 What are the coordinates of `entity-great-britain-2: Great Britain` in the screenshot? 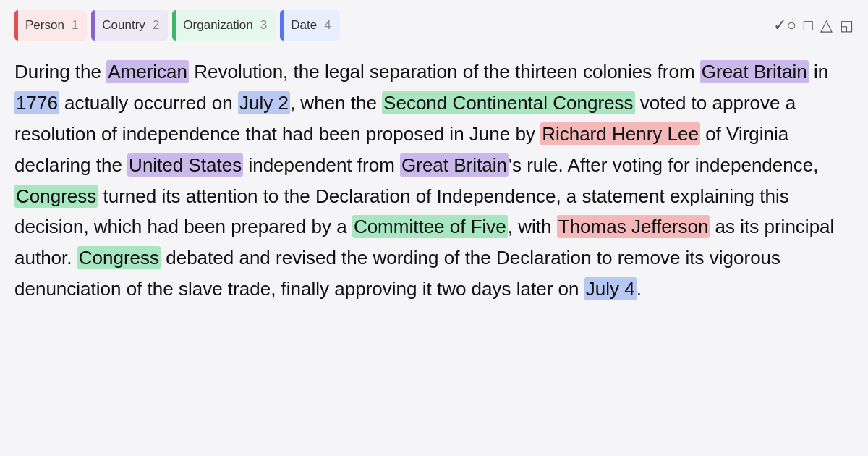 It's located at (454, 165).